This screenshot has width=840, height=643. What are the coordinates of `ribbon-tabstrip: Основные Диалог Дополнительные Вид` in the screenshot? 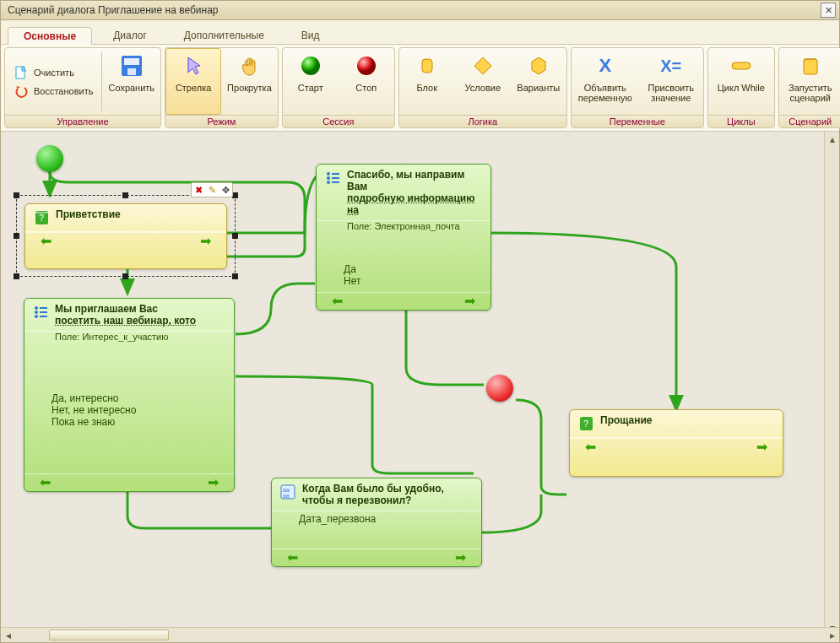 It's located at (420, 32).